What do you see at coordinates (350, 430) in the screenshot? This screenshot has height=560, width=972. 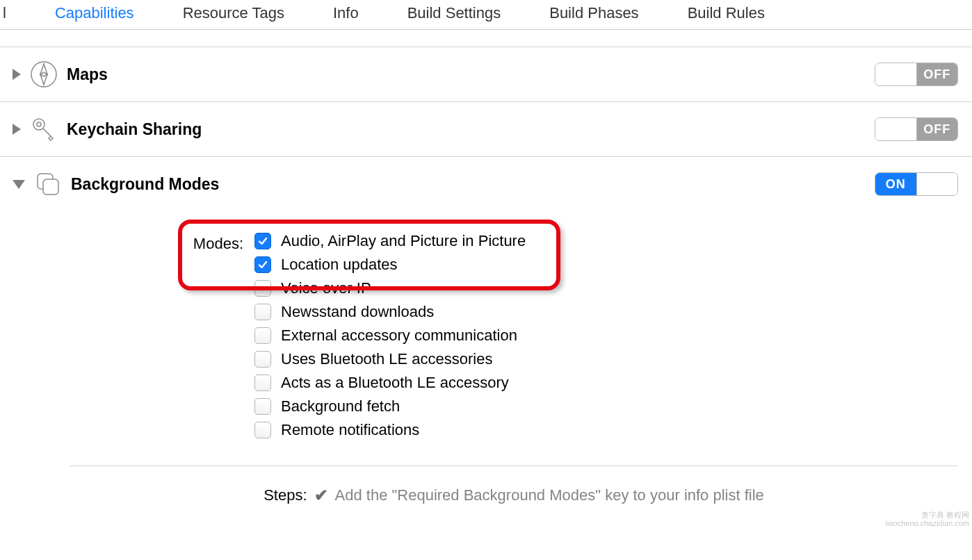 I see `mode-label: Remote notifications` at bounding box center [350, 430].